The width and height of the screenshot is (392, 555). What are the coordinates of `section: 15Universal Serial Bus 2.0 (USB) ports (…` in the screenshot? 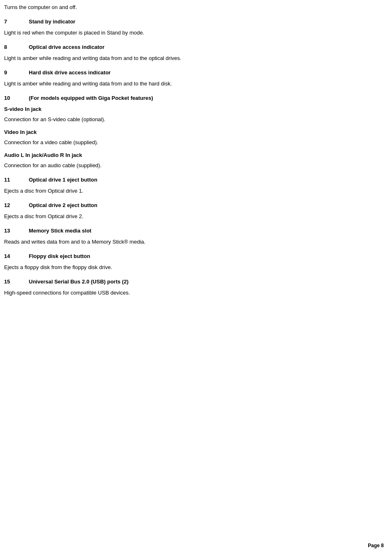 It's located at (190, 287).